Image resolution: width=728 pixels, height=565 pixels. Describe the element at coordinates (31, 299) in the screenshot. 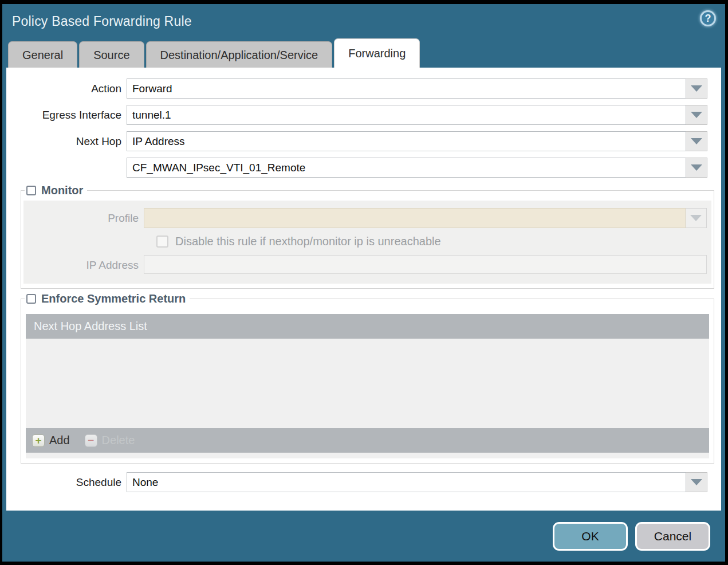

I see `enforce-symmetric-return-checkbox` at that location.